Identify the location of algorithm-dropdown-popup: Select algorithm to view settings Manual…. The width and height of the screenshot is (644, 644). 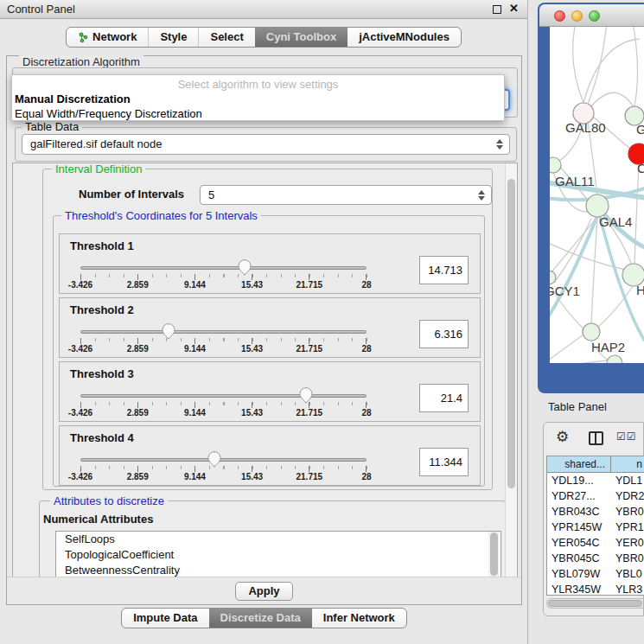
(258, 98).